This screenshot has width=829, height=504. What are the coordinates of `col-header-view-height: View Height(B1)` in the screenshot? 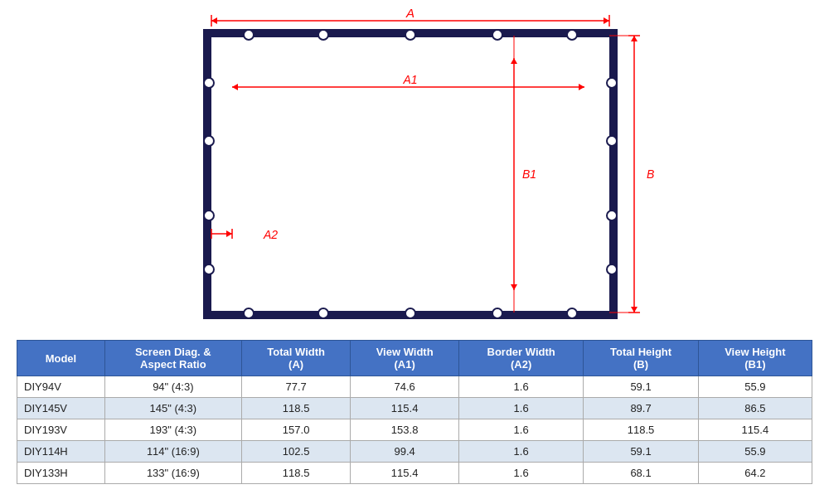 It's located at (754, 358).